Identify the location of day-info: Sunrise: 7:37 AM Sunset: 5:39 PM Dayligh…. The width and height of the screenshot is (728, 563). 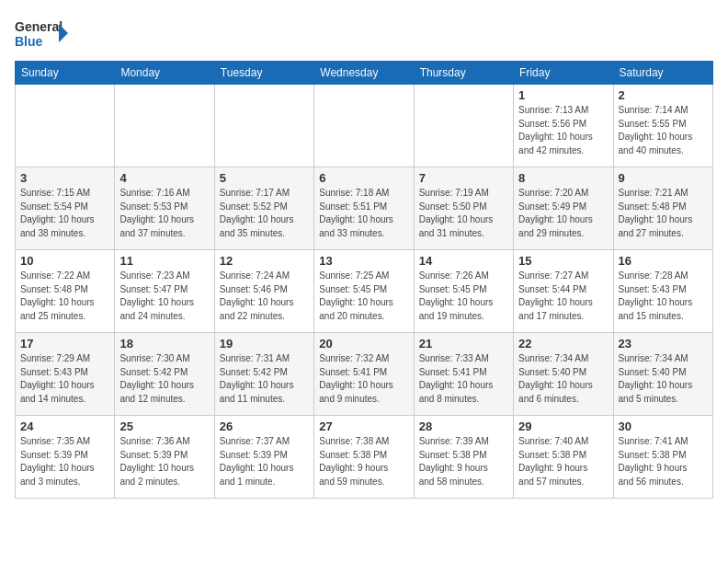
(265, 462).